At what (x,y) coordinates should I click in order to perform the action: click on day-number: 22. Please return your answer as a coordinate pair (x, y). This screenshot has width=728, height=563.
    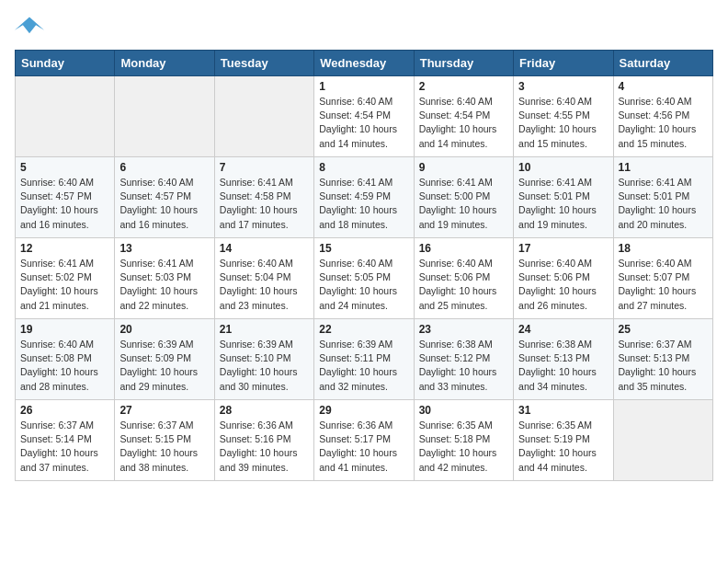
    Looking at the image, I should click on (364, 329).